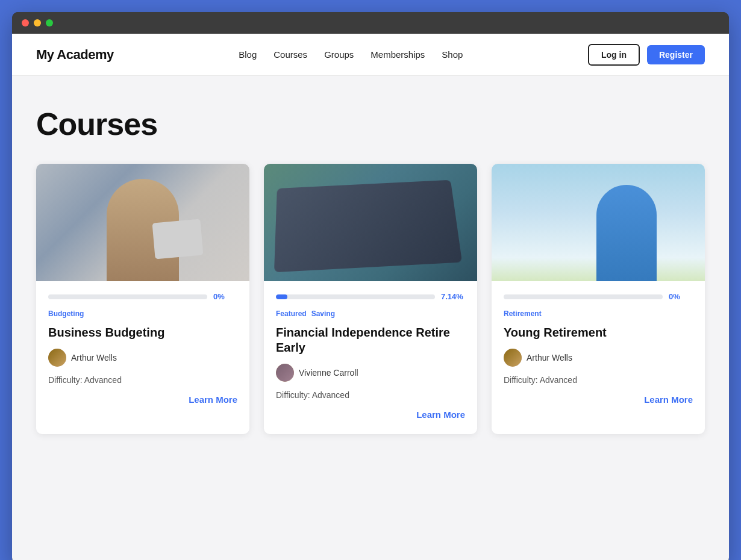 The height and width of the screenshot is (560, 741). Describe the element at coordinates (66, 314) in the screenshot. I see `tag-budgeting: Budgeting` at that location.